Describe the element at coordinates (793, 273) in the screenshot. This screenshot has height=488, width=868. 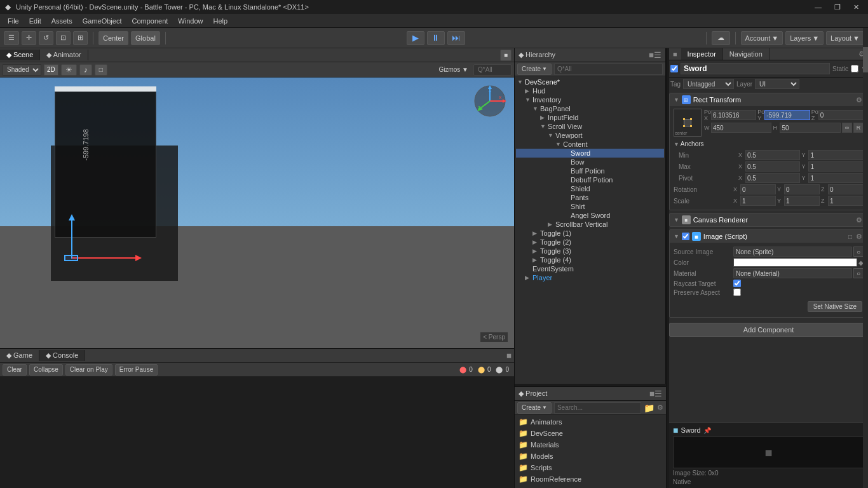
I see `material-field` at that location.